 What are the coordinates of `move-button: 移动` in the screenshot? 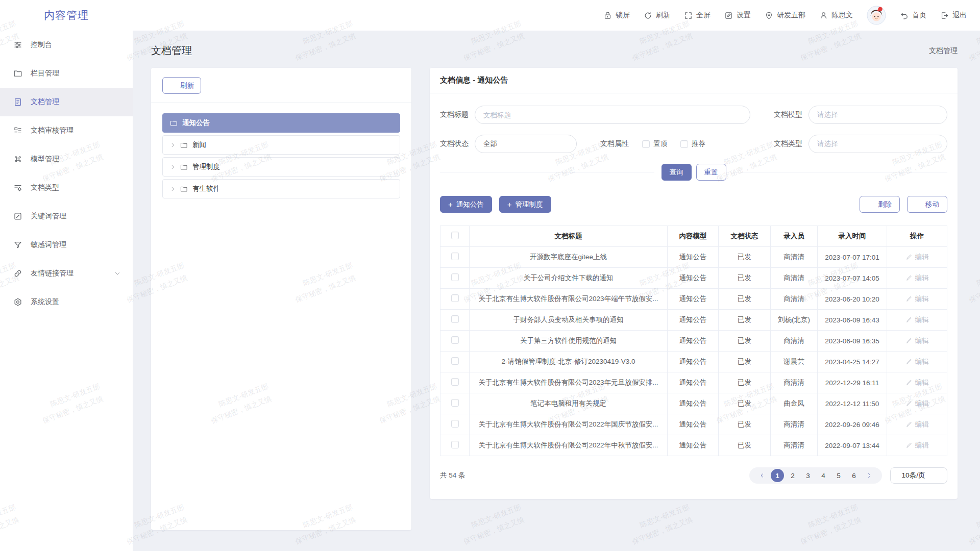 It's located at (927, 204).